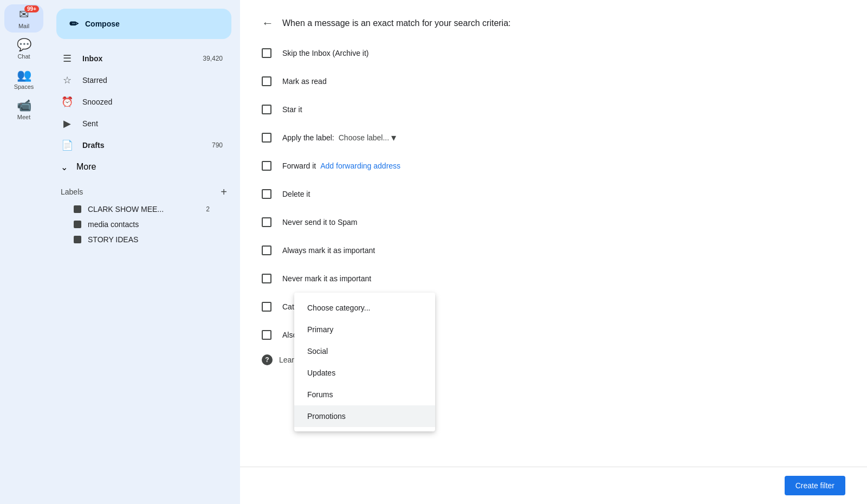  Describe the element at coordinates (397, 23) in the screenshot. I see `filter-description: When a message is an exact match for you…` at that location.